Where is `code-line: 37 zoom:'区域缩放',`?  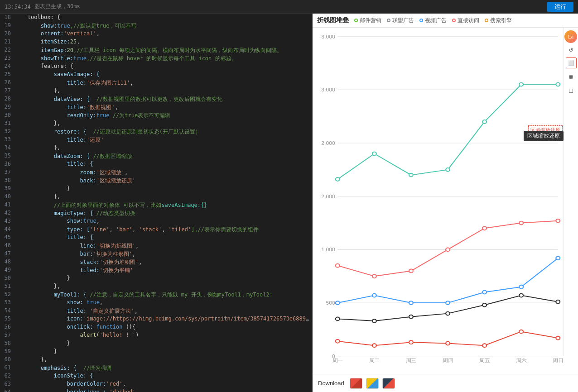
code-line: 37 zoom:'区域缩放', is located at coordinates (156, 172).